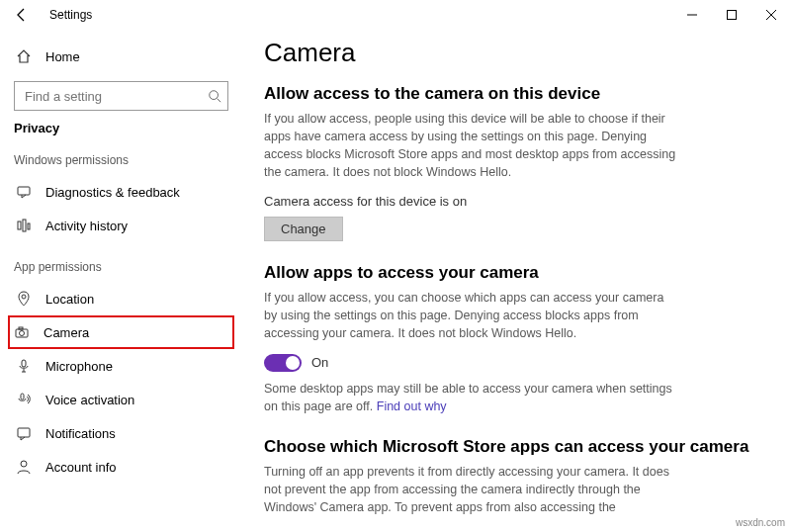  Describe the element at coordinates (518, 447) in the screenshot. I see `section-heading: Choose which Microsoft Store apps can ac…` at that location.